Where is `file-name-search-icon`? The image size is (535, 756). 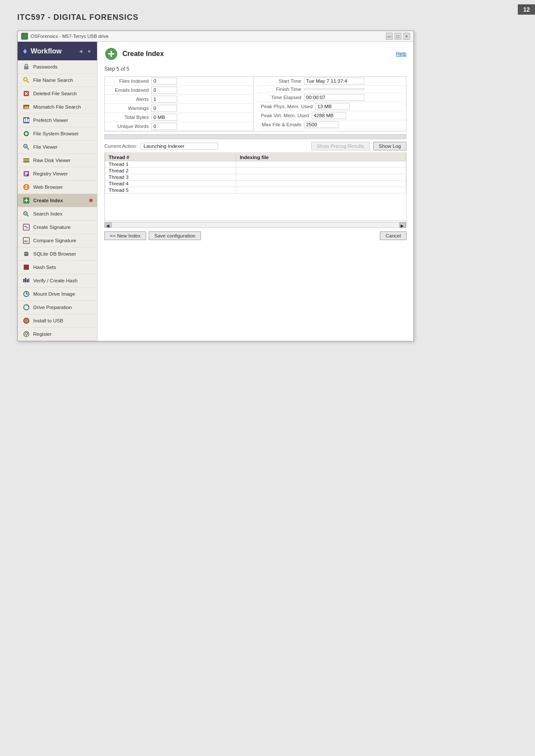
file-name-search-icon is located at coordinates (26, 80).